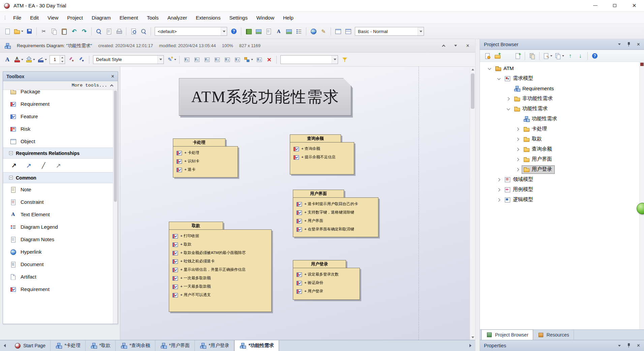  Describe the element at coordinates (562, 180) in the screenshot. I see `tree-item: 领域模型` at that location.